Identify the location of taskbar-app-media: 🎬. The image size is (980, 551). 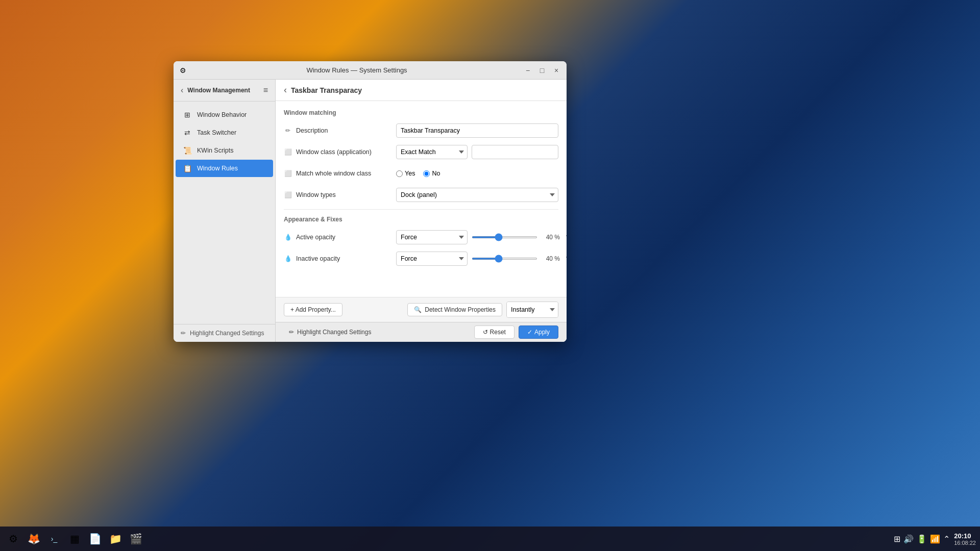
(136, 539).